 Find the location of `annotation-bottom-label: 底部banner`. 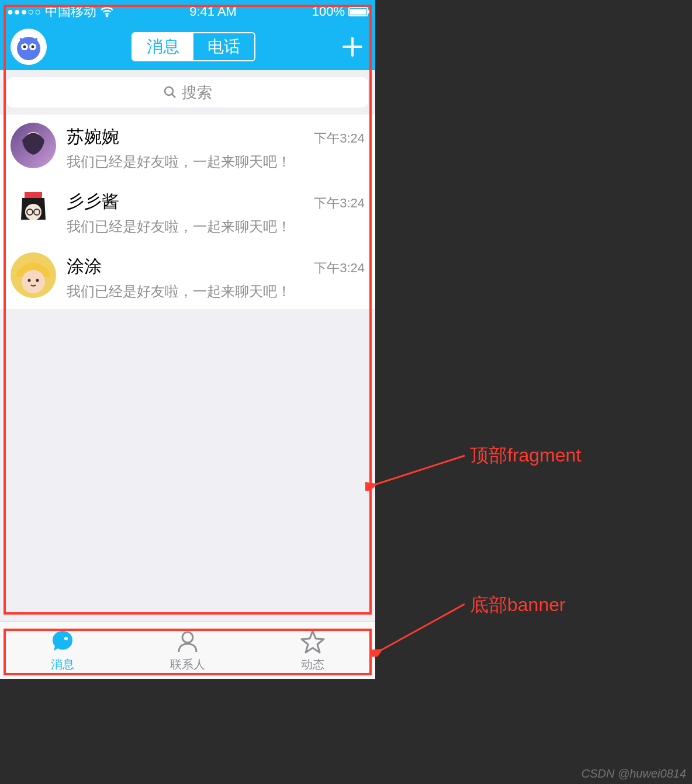

annotation-bottom-label: 底部banner is located at coordinates (518, 605).